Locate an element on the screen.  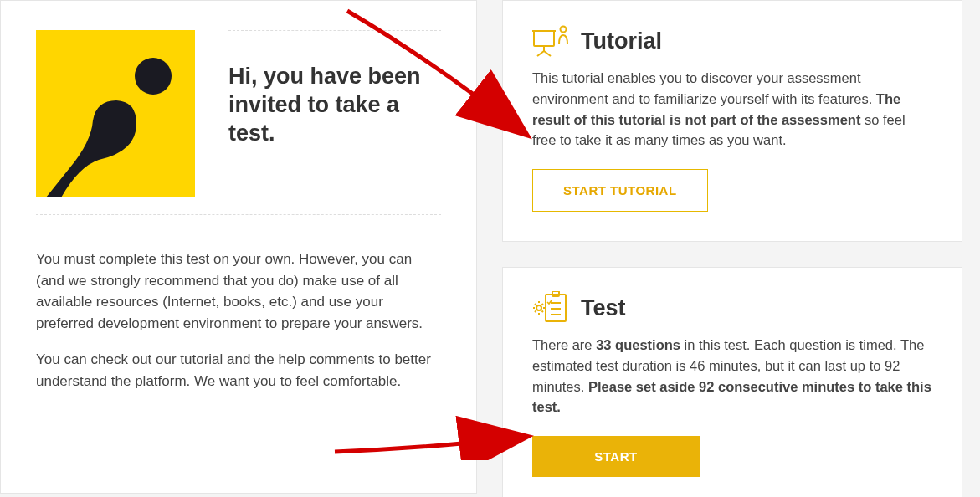
invite-paragraph-2: You can check out our tutorial and the h… is located at coordinates (239, 370).